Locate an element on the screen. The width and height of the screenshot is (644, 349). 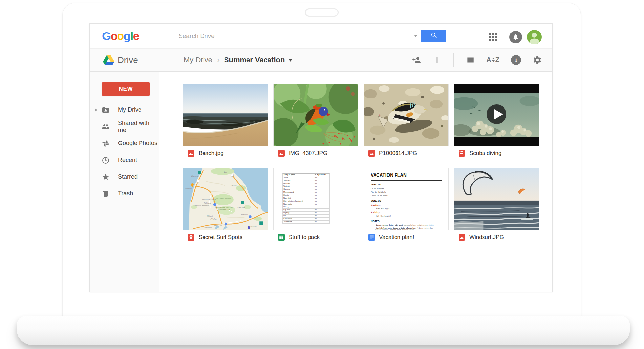
video-file-icon is located at coordinates (462, 153).